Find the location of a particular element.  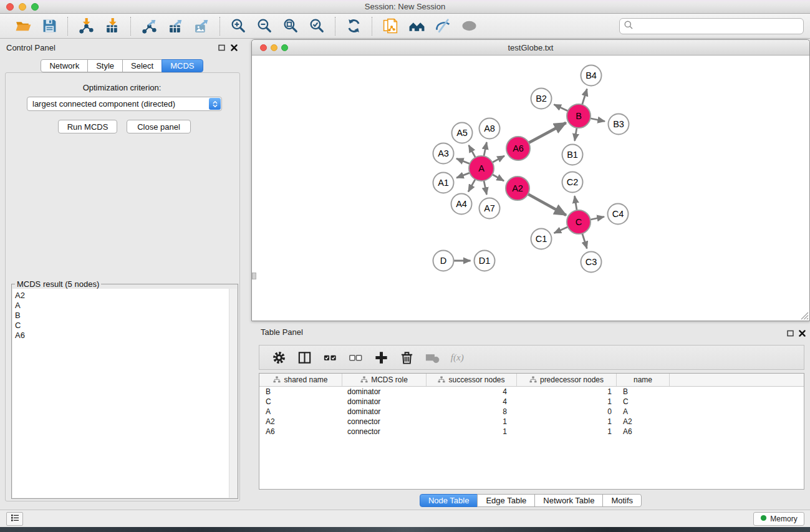

mcds-result-item: B is located at coordinates (126, 316).